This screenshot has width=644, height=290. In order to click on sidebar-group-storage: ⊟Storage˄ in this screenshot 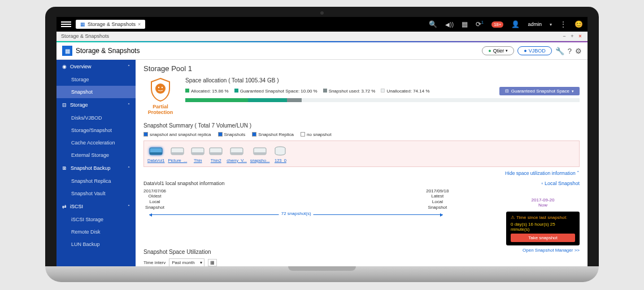, I will do `click(96, 105)`.